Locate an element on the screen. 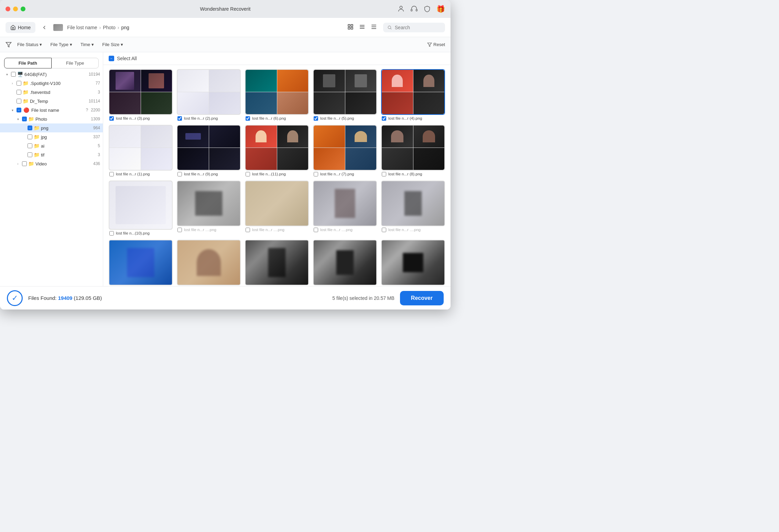  checkbox-ai is located at coordinates (30, 146).